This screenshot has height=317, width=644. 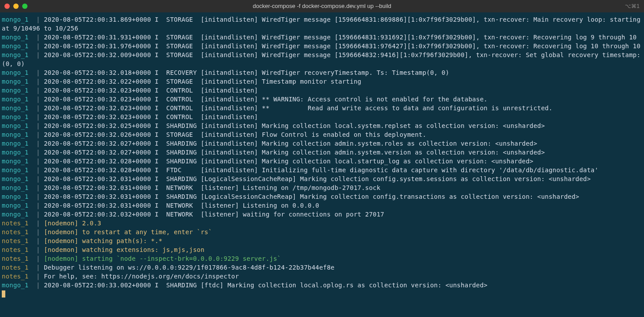 What do you see at coordinates (16, 6) in the screenshot?
I see `minimize-icon` at bounding box center [16, 6].